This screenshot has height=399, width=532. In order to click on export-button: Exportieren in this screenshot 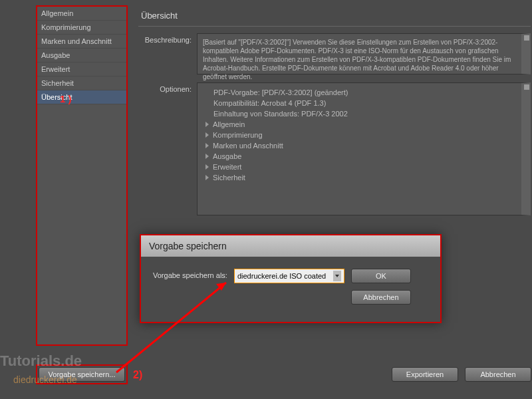, I will do `click(425, 374)`.